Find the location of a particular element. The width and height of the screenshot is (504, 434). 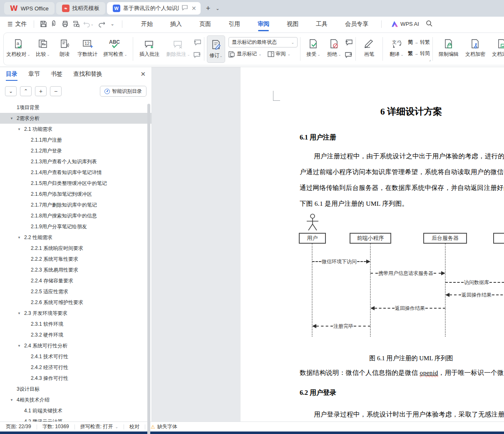

toc-item: 2.3.1 软件环境 is located at coordinates (76, 324).